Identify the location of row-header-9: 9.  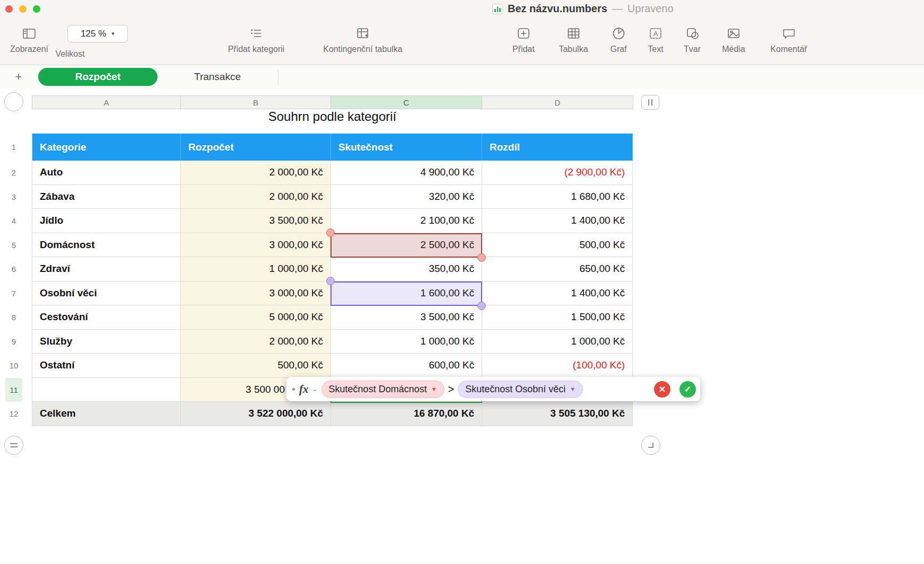
(14, 342).